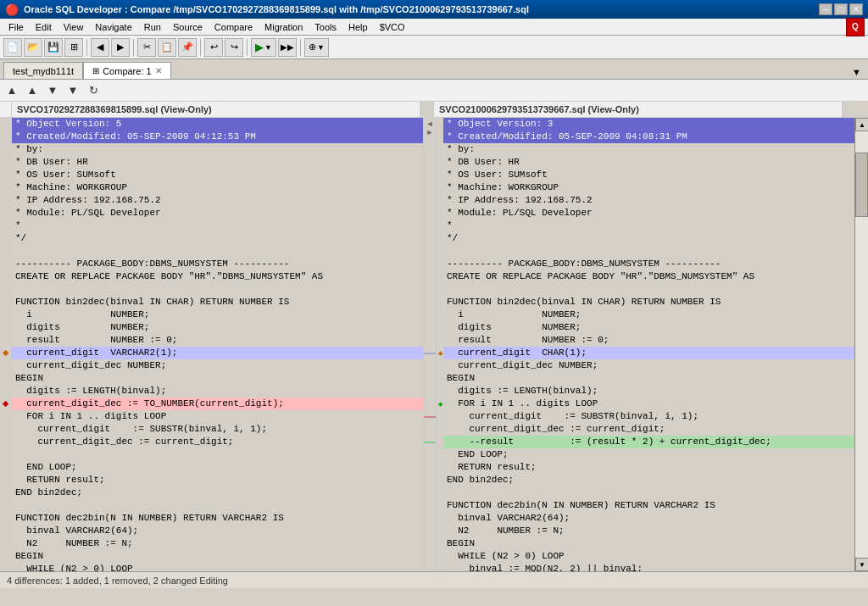  What do you see at coordinates (13, 47) in the screenshot?
I see `new-button: 📄` at bounding box center [13, 47].